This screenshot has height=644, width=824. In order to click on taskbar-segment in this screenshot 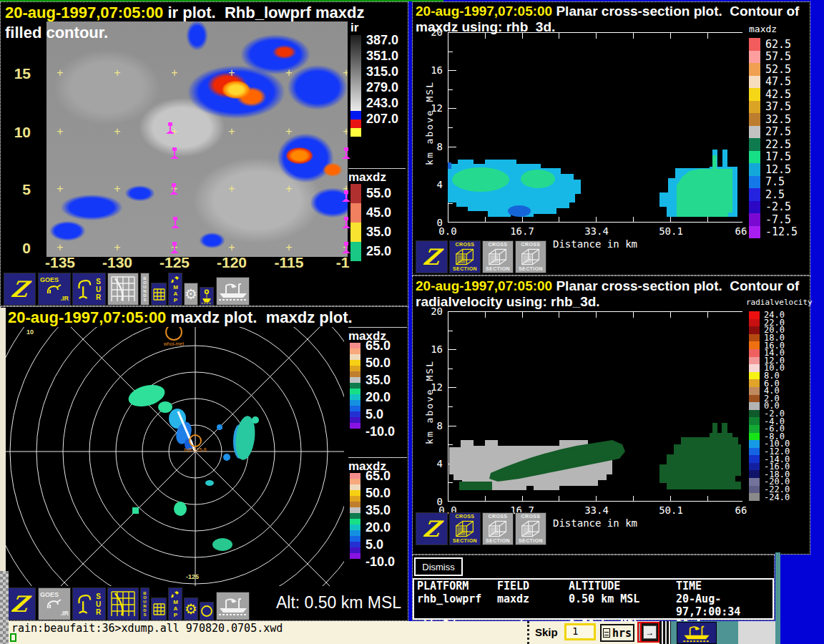, I will do `click(705, 633)`.